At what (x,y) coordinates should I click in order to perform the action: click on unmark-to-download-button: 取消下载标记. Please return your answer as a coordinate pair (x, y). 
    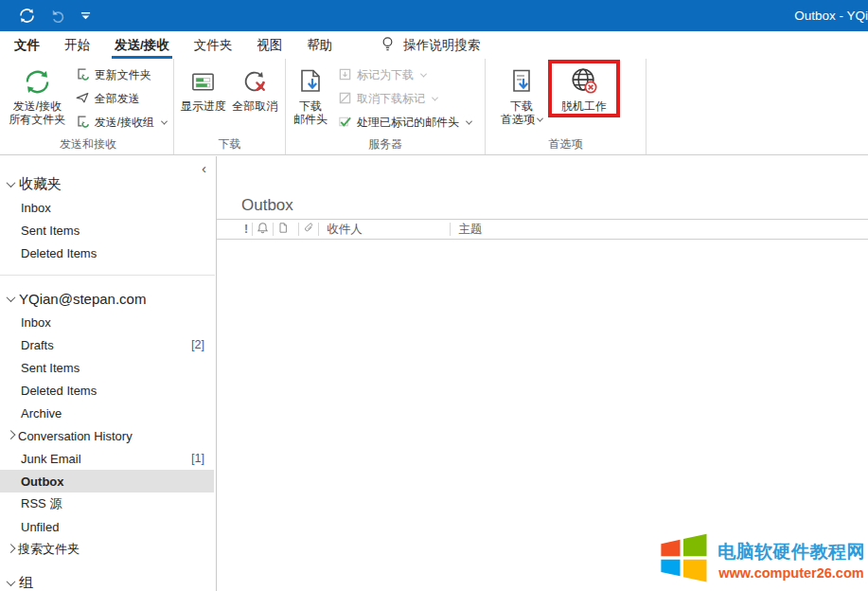
    Looking at the image, I should click on (405, 98).